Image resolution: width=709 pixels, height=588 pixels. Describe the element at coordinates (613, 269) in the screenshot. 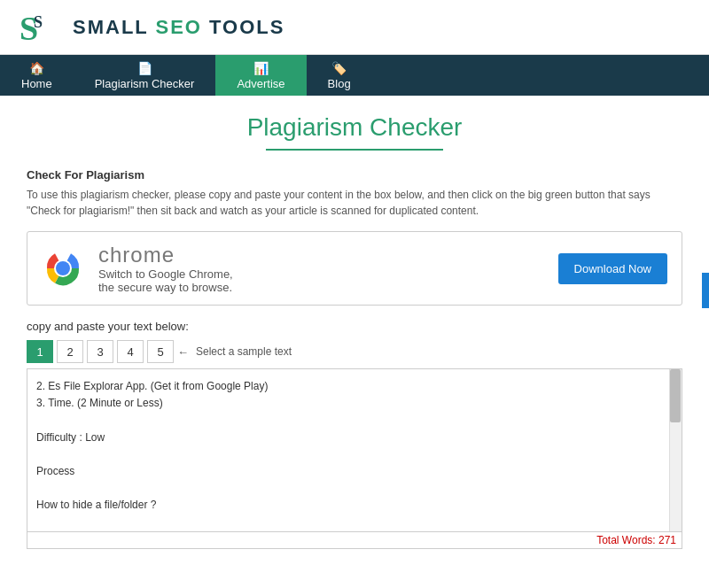

I see `chrome-download-button: Download Now` at that location.